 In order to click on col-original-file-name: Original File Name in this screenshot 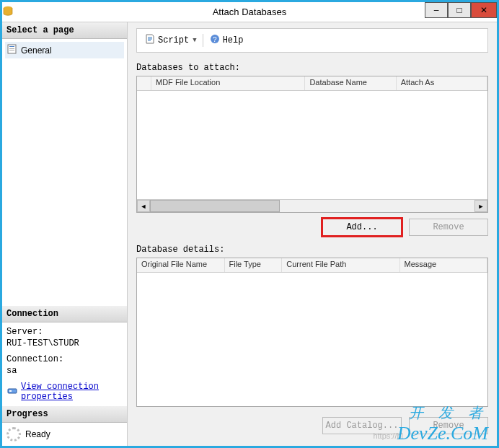, I will do `click(181, 265)`.